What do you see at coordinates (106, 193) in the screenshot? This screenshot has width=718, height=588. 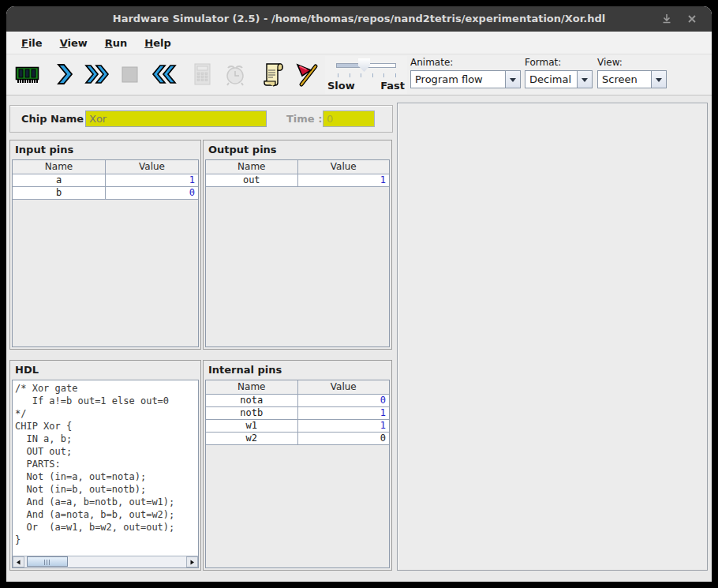 I see `pin-row: b0` at bounding box center [106, 193].